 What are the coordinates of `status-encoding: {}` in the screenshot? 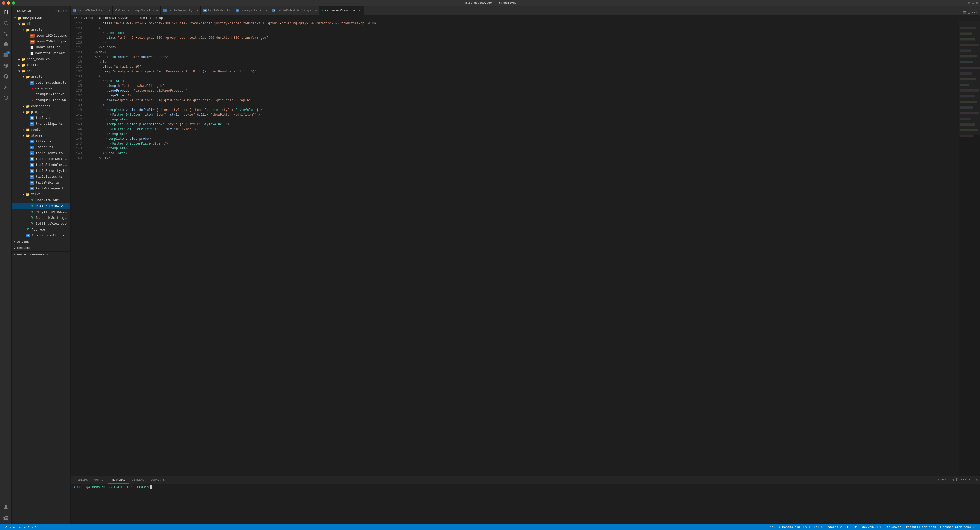 It's located at (847, 527).